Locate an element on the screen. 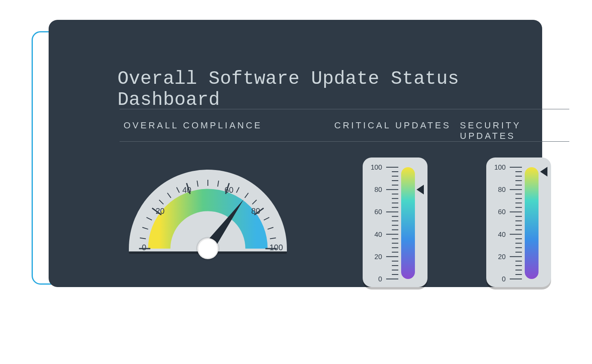 The image size is (592, 364). thermo-critical-updates: 020406080100 is located at coordinates (395, 222).